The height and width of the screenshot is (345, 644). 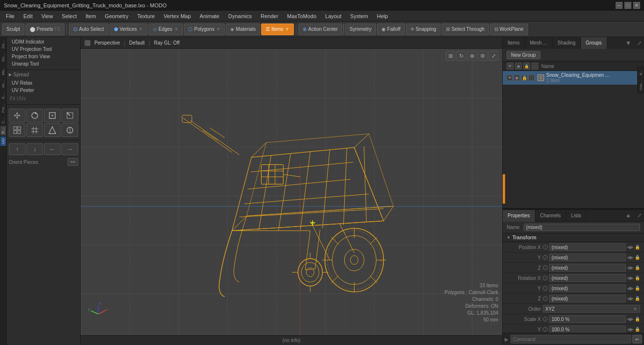 I want to click on perspective-label: Perspective, so click(x=107, y=43).